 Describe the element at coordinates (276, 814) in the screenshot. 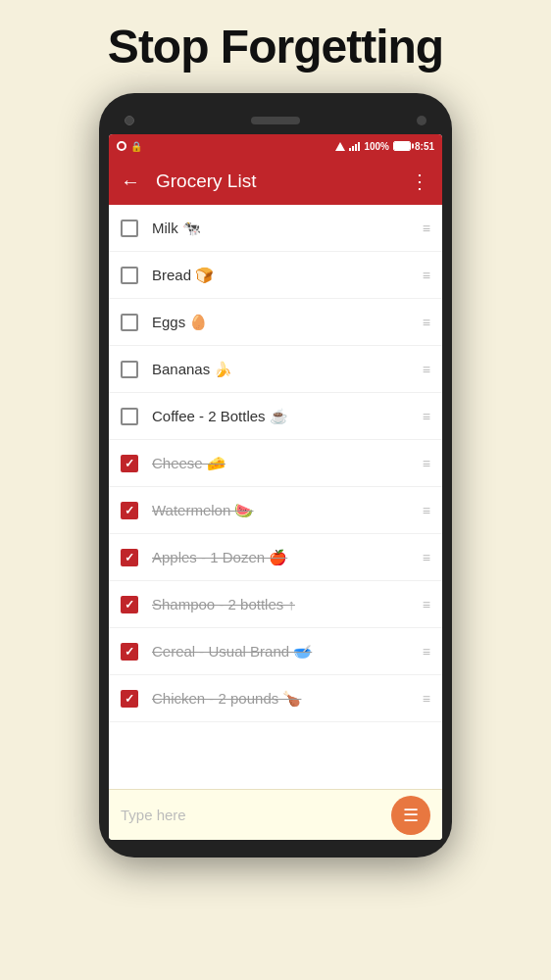

I see `input-bar: Type here ☰` at that location.